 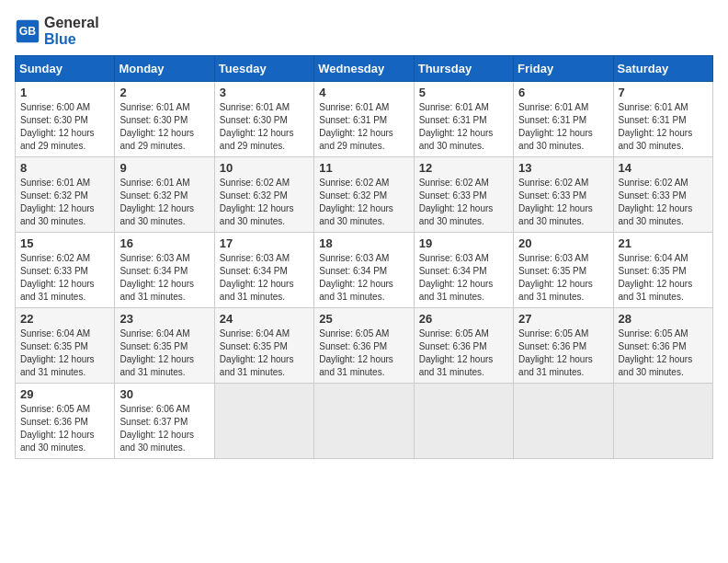 What do you see at coordinates (164, 92) in the screenshot?
I see `day-number: 2` at bounding box center [164, 92].